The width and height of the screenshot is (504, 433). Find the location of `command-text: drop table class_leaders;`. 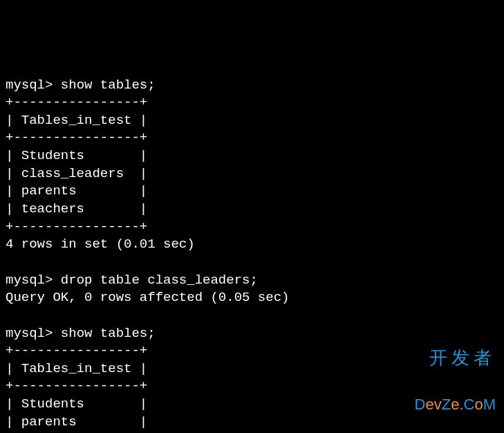

command-text: drop table class_leaders; is located at coordinates (159, 280).